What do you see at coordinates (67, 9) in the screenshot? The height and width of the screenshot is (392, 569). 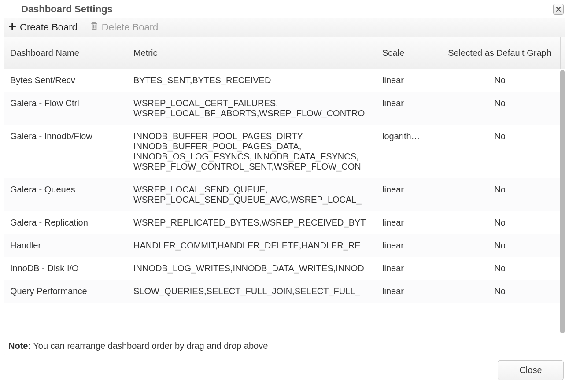 I see `dialog-title: Dashboard Settings` at bounding box center [67, 9].